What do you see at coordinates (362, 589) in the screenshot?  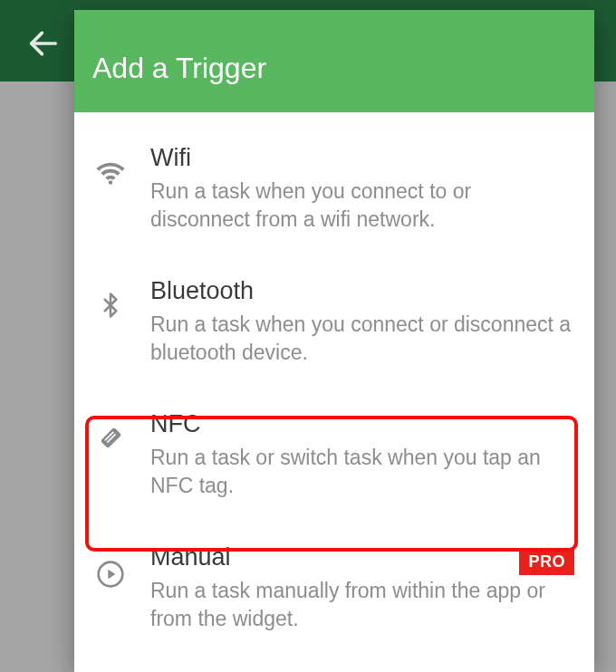 I see `trigger-item-body: PRO Manual Run a task manually from with…` at bounding box center [362, 589].